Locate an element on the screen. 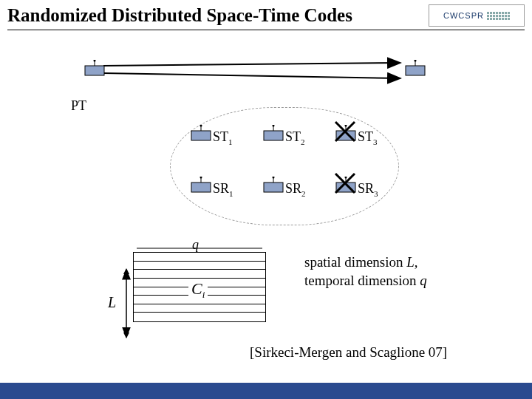 This screenshot has height=399, width=532. label-pt: PT is located at coordinates (78, 106).